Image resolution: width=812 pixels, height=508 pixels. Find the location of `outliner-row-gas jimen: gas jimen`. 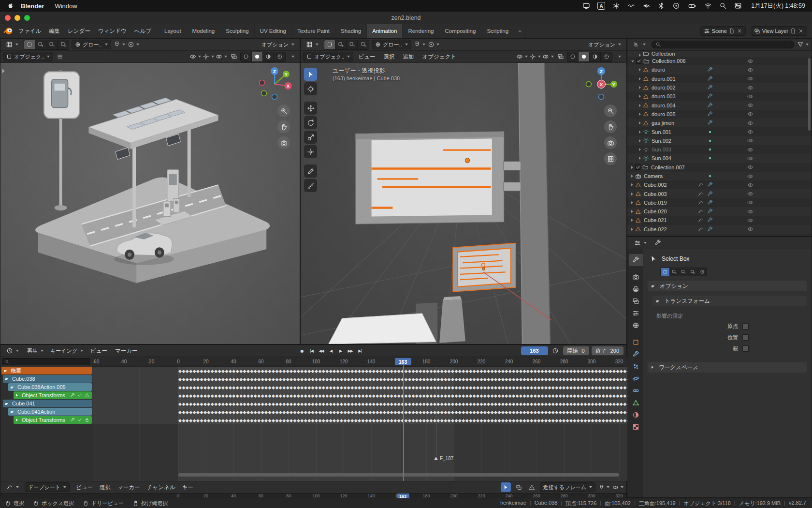

outliner-row-gas jimen: gas jimen is located at coordinates (719, 123).